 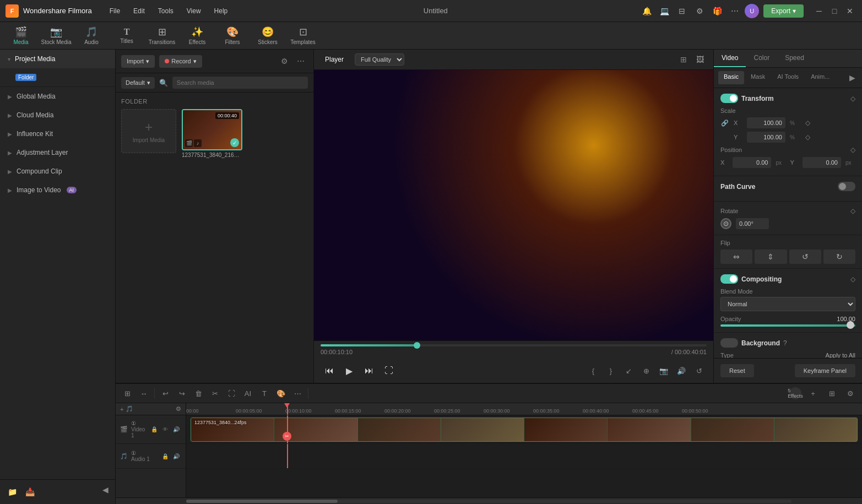 I want to click on rotate-dial: ⊙, so click(x=726, y=224).